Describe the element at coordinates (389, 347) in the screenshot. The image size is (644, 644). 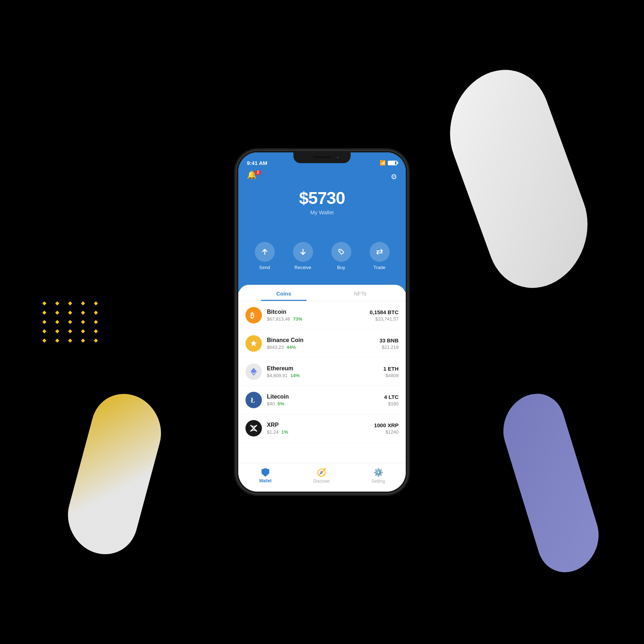
I see `bnb-value: $21,219` at that location.